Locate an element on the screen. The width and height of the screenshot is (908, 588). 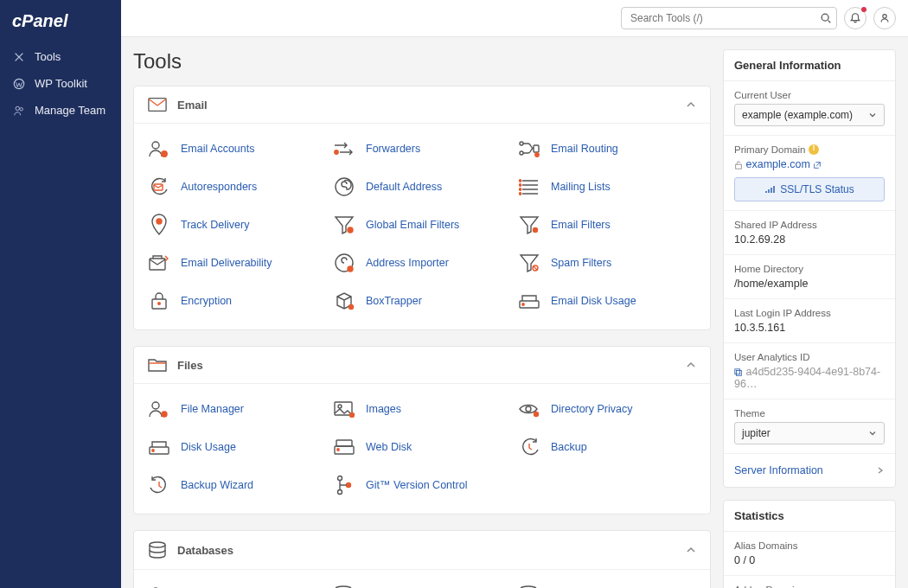
sidebar-item-wp-toolkit: WP Toolkit is located at coordinates (61, 83).